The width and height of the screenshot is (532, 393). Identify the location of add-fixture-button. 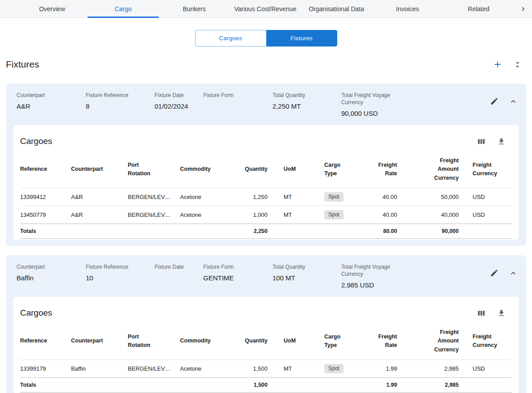
(498, 64).